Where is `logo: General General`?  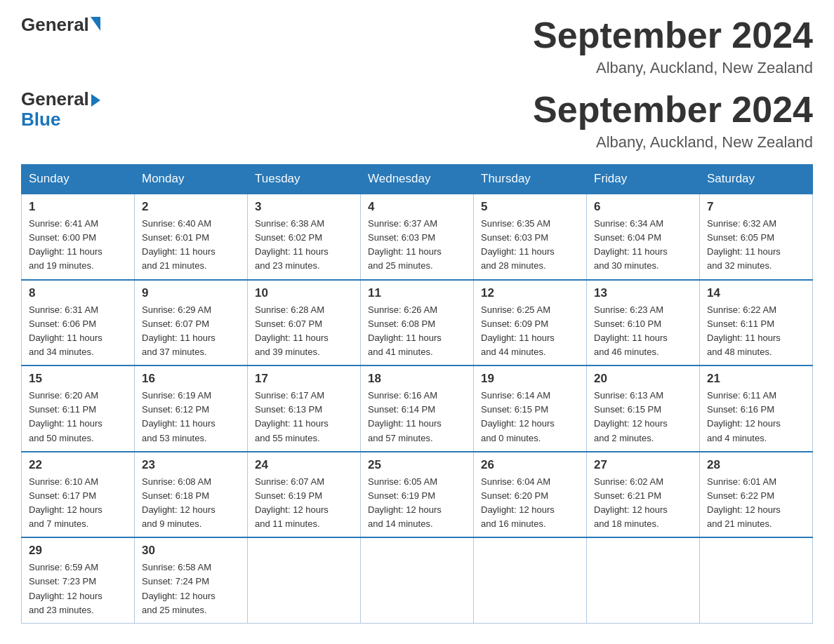
logo: General General is located at coordinates (60, 15).